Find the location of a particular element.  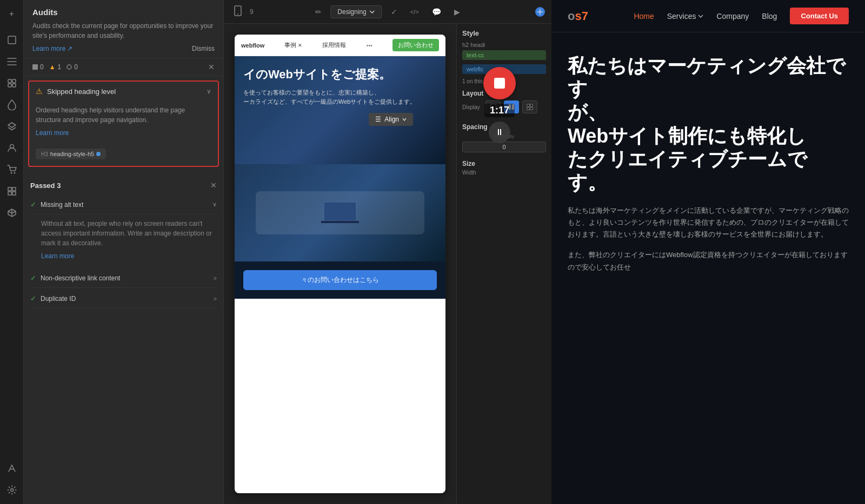

record-pause-button: ⏸ is located at coordinates (500, 132).